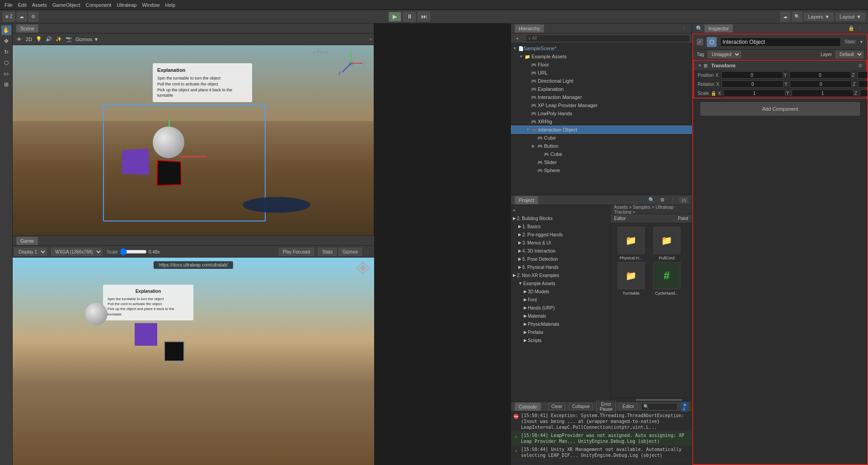 This screenshot has width=868, height=465. What do you see at coordinates (39, 39) in the screenshot?
I see `scene-light-btn: 💡` at bounding box center [39, 39].